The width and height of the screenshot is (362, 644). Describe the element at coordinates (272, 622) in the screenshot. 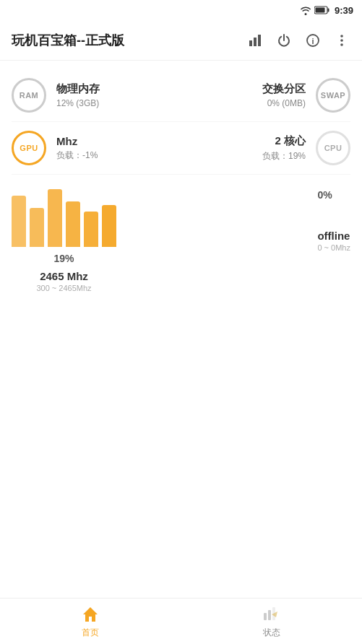

I see `nav-item-status: 状态` at that location.